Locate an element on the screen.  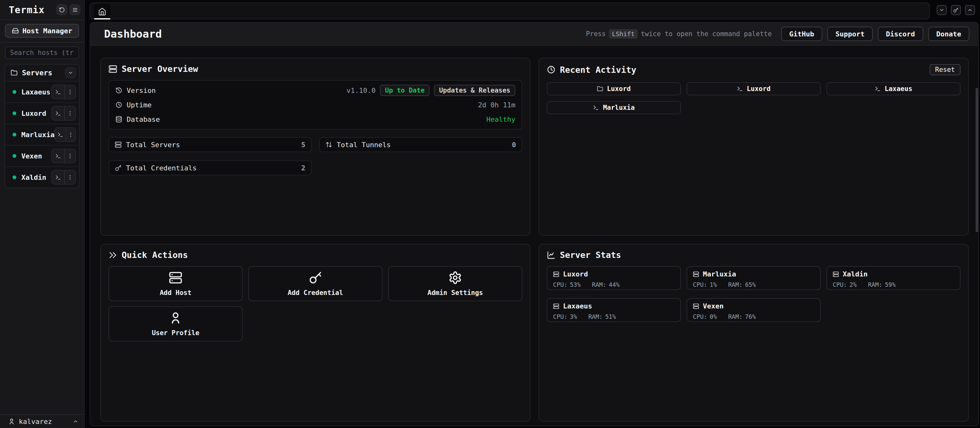
quick-action-label: Add Host is located at coordinates (175, 293).